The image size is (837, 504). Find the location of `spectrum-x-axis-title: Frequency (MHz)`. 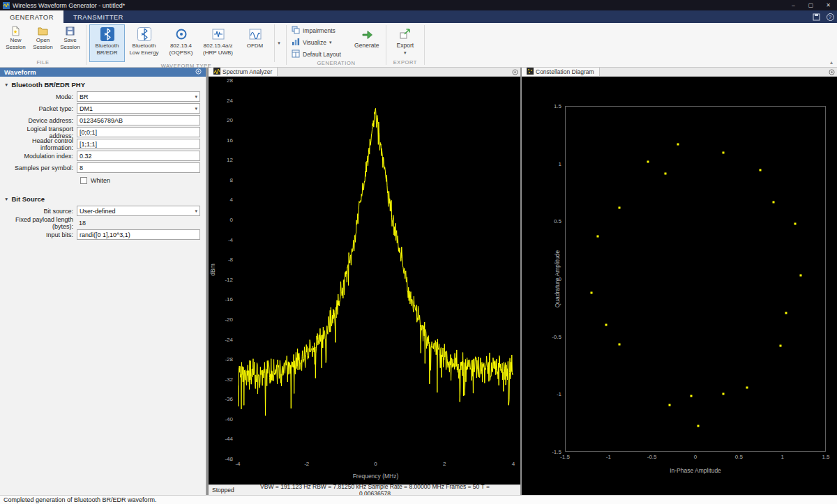

spectrum-x-axis-title: Frequency (MHz) is located at coordinates (375, 476).